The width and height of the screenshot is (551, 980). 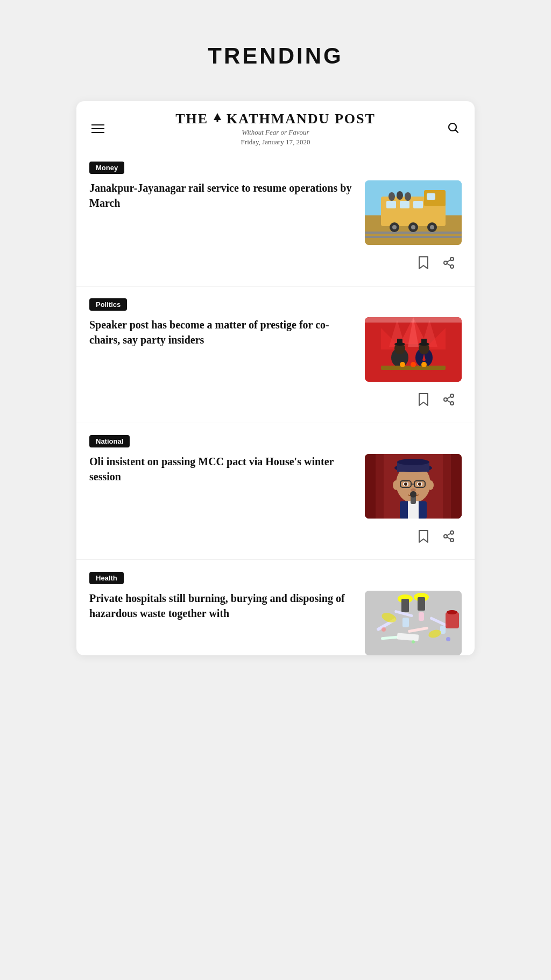 I want to click on category-badge-politics: Politics, so click(x=108, y=305).